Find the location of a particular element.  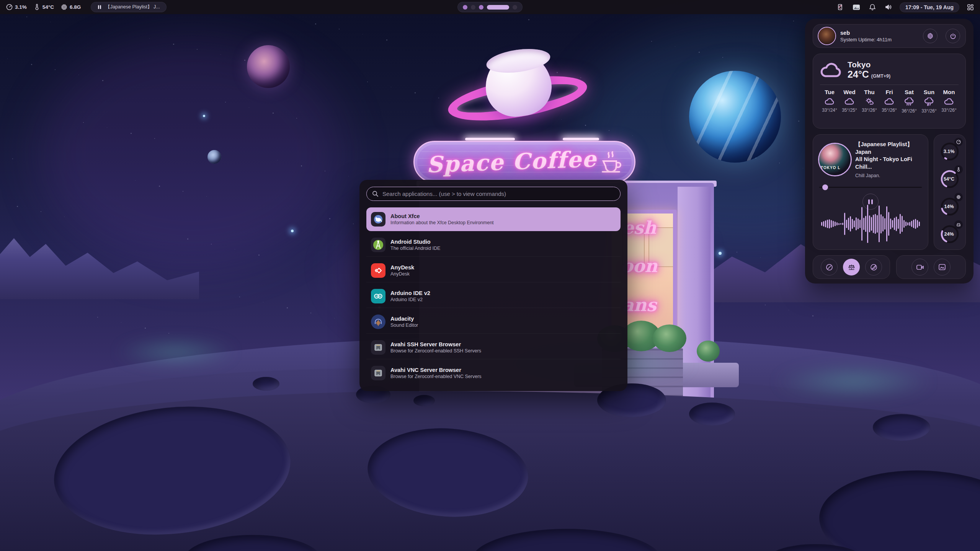

settings-button is located at coordinates (930, 36).